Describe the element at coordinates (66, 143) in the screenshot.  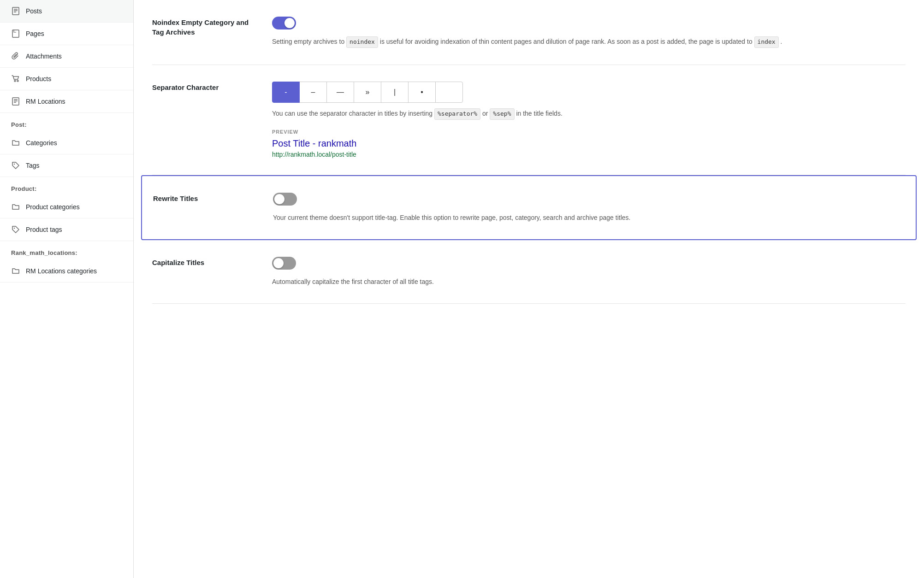
I see `sidebar-item-categories: Categories` at that location.